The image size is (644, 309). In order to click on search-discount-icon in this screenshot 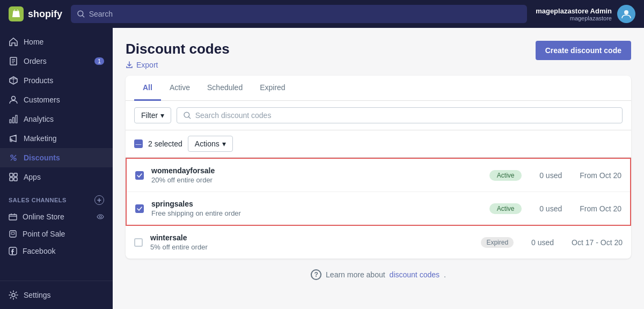, I will do `click(187, 115)`.